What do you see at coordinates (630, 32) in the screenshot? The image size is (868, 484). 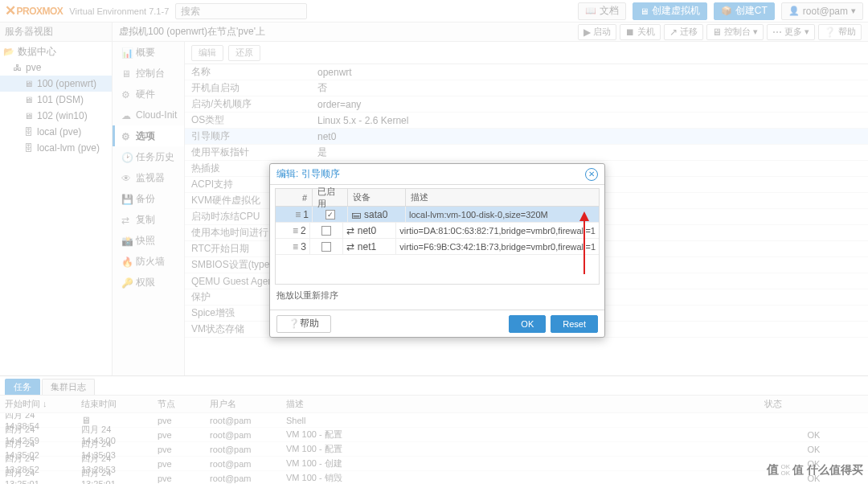 I see `action-icon: ⏹` at bounding box center [630, 32].